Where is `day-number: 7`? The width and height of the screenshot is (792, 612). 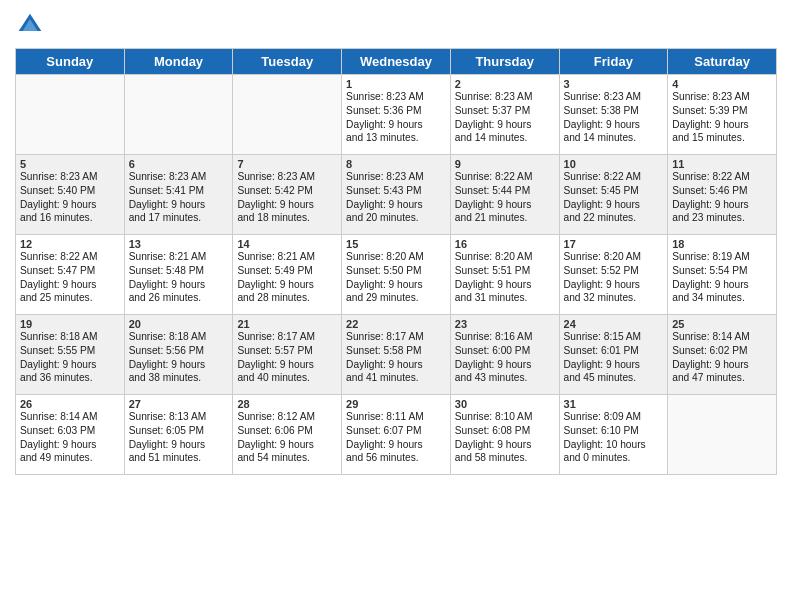 day-number: 7 is located at coordinates (287, 164).